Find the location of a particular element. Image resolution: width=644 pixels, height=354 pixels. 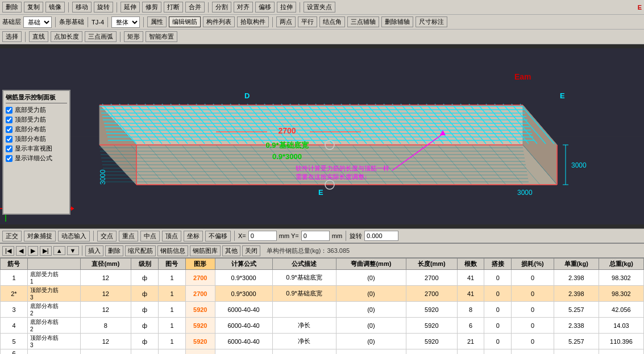

btn-offset: 偏移 is located at coordinates (265, 7).